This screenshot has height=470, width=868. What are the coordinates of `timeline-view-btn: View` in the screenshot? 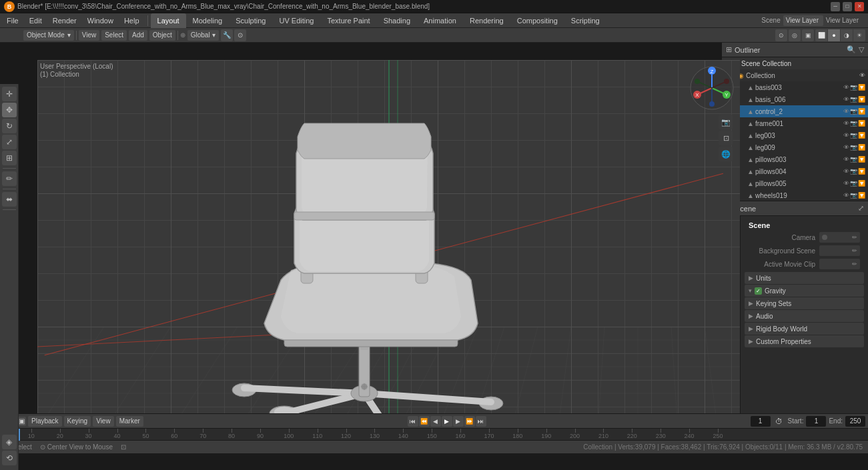 It's located at (103, 421).